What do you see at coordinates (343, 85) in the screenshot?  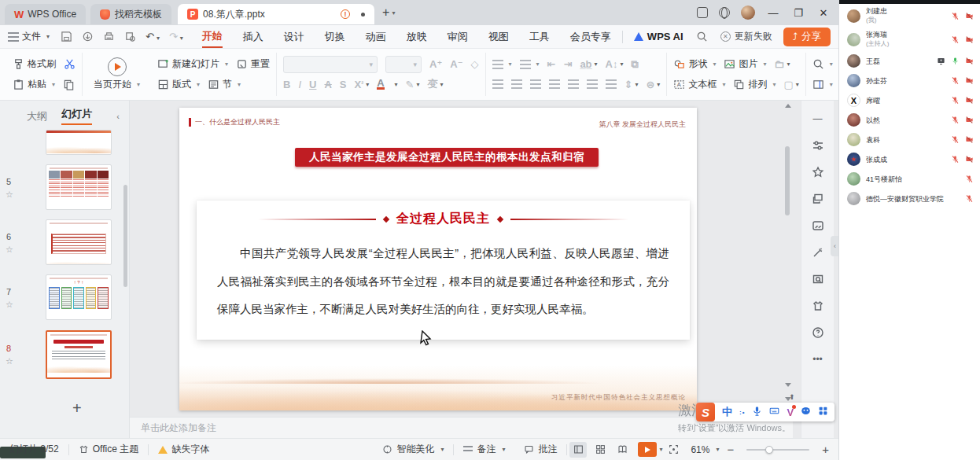 I see `shadow-button: S` at bounding box center [343, 85].